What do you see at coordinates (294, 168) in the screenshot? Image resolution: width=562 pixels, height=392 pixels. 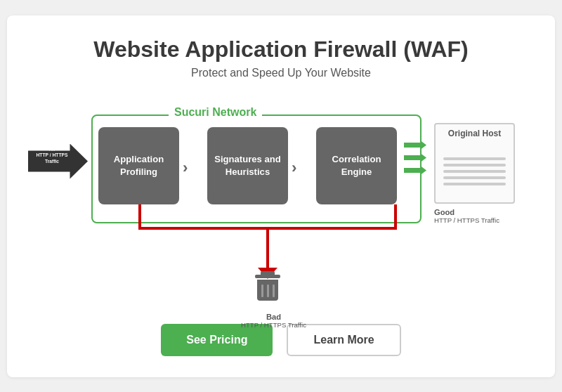 I see `chevron-arrow-2: ›` at bounding box center [294, 168].